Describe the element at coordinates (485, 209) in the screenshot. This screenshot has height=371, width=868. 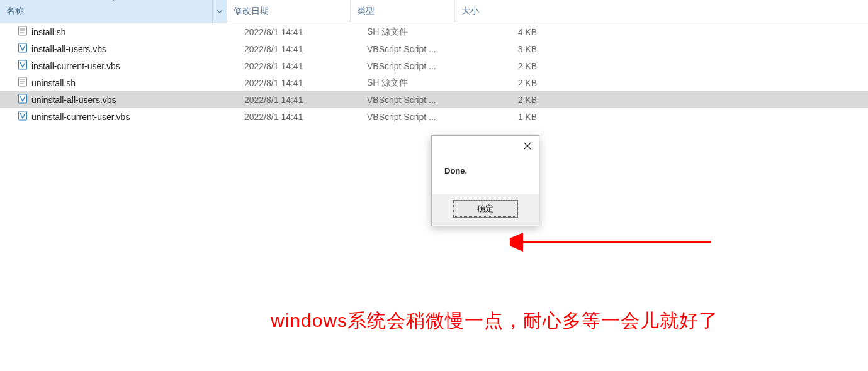
I see `ok-button-label: 确定` at that location.